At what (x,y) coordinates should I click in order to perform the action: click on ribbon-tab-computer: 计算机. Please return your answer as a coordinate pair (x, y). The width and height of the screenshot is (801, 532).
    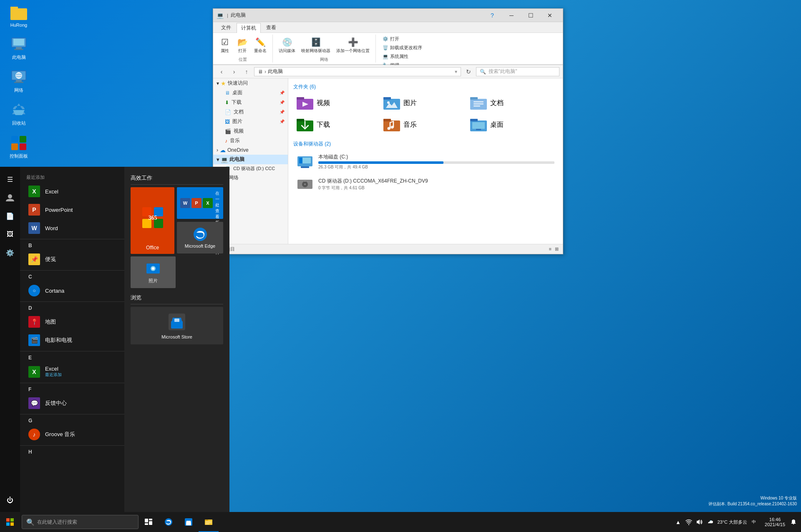
    Looking at the image, I should click on (249, 28).